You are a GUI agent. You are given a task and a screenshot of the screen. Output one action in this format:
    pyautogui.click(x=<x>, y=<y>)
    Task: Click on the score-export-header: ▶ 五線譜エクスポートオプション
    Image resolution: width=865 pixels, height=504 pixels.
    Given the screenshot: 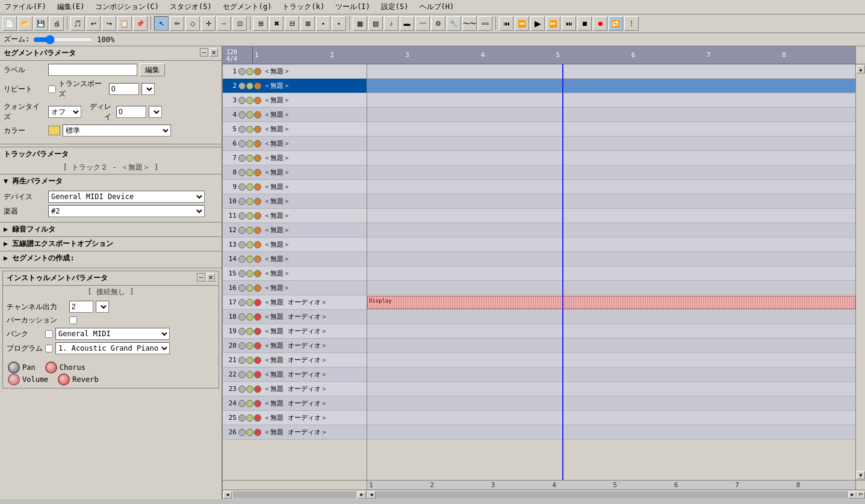 What is the action you would take?
    pyautogui.click(x=111, y=244)
    